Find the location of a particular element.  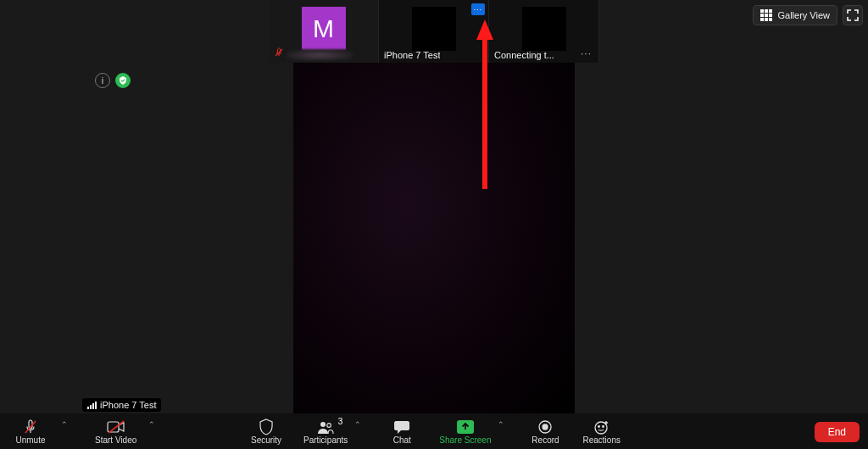

avatar: M is located at coordinates (324, 29).